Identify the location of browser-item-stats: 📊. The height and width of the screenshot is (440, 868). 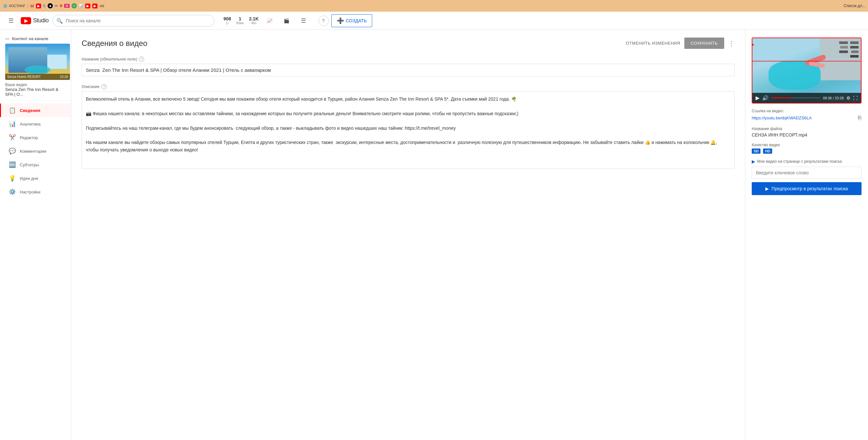
(81, 6).